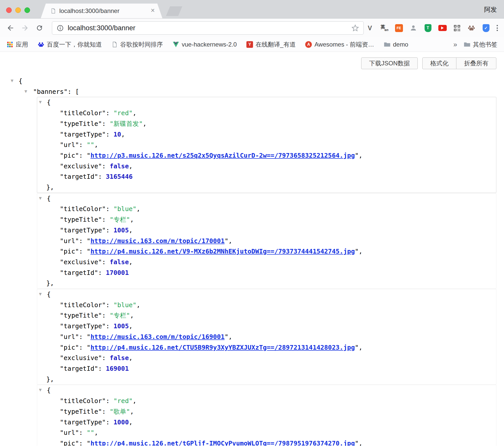  Describe the element at coordinates (123, 113) in the screenshot. I see `json-string-value: "red"` at that location.